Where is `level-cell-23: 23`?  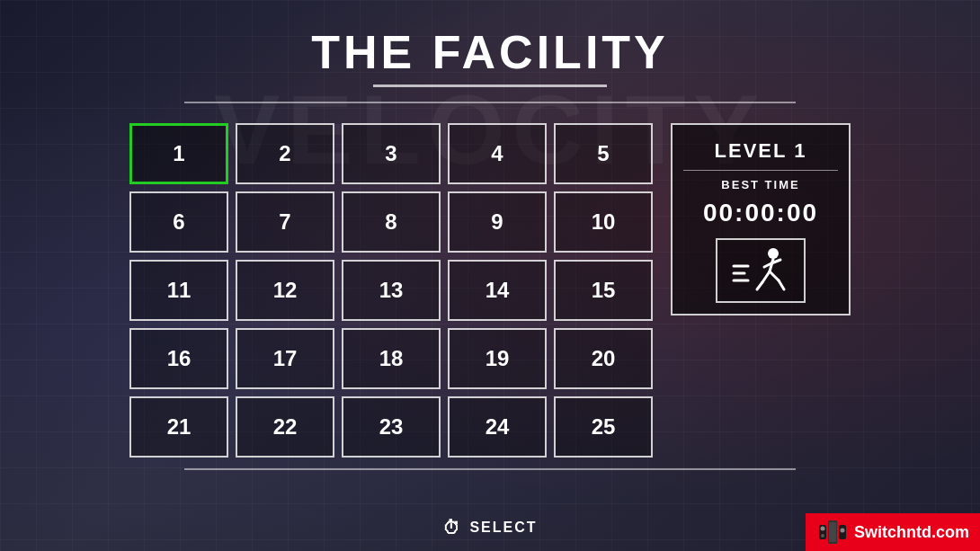
level-cell-23: 23 is located at coordinates (391, 427).